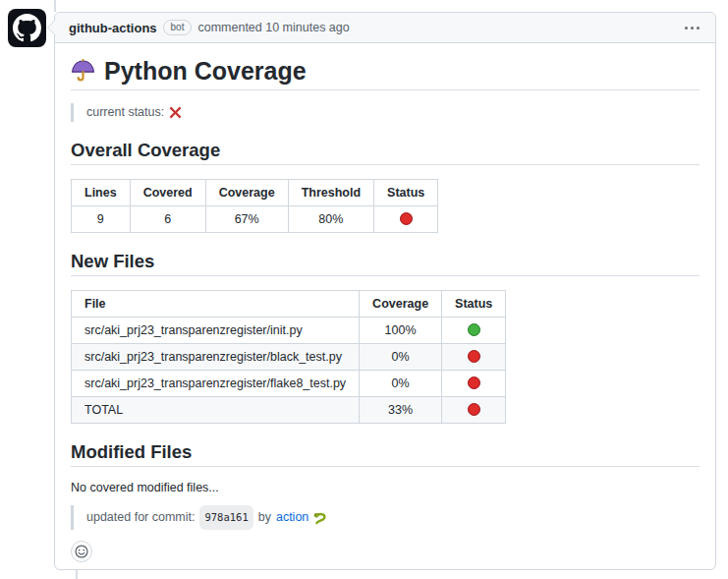 This screenshot has width=728, height=579. What do you see at coordinates (113, 28) in the screenshot?
I see `comment-author: github-actions` at bounding box center [113, 28].